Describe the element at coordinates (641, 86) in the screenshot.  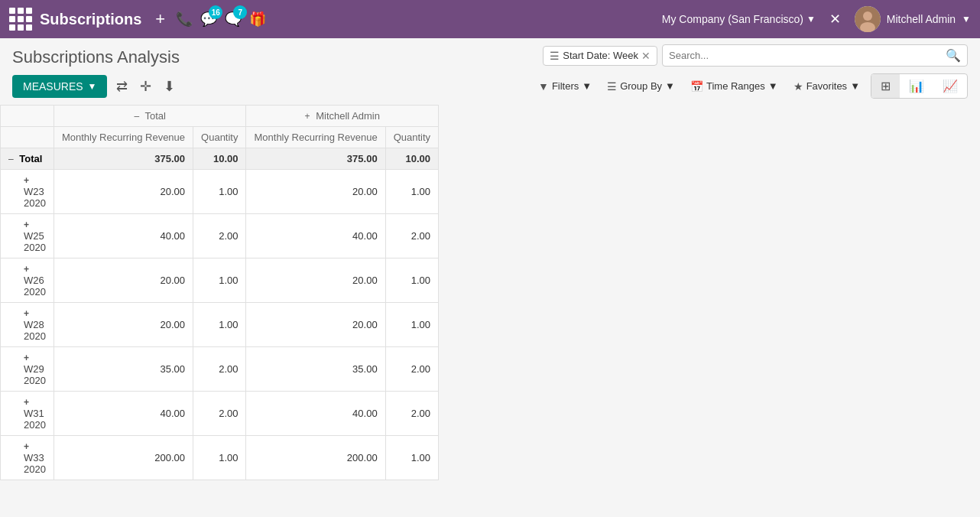
I see `group-by-button: ☰ Group By ▼` at that location.